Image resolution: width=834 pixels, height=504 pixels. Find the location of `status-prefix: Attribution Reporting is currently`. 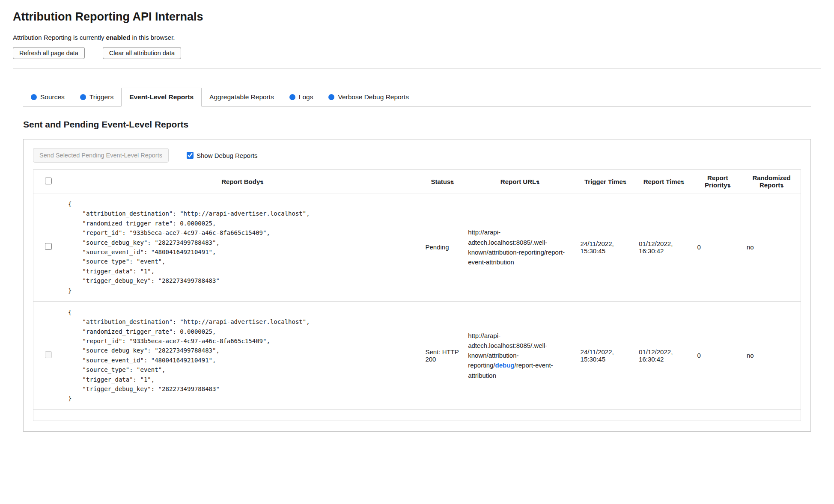

status-prefix: Attribution Reporting is currently is located at coordinates (60, 38).